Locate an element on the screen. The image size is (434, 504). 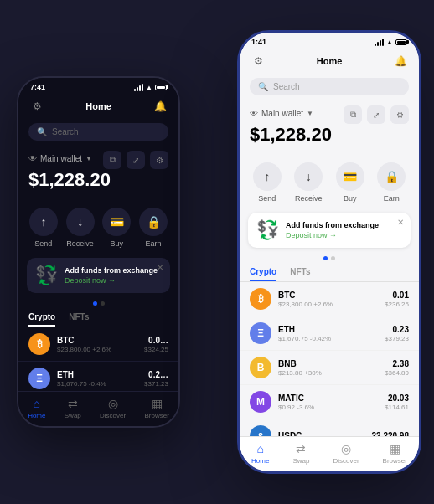
dark-gear-icon: ⚙ is located at coordinates (37, 106).